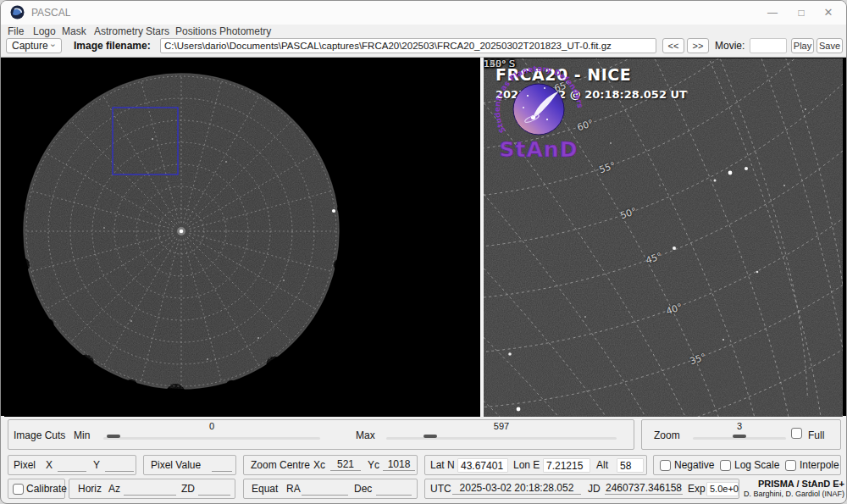  I want to click on capture-dropdown-value: Capture, so click(30, 46).